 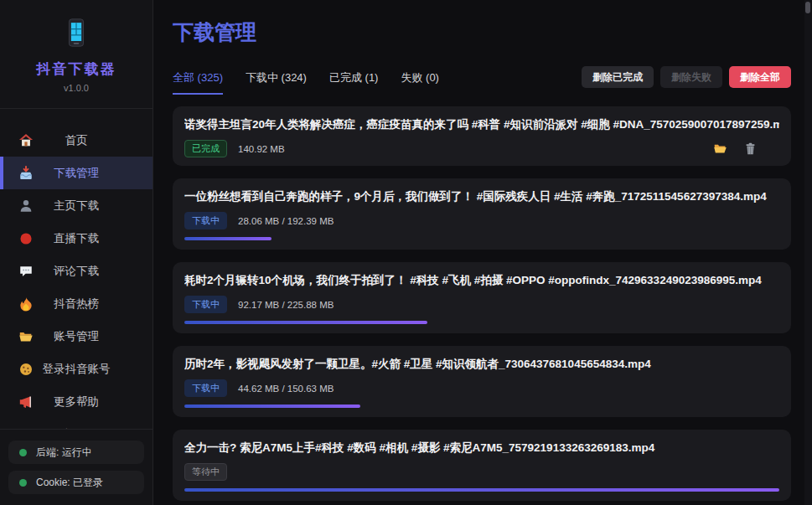 I want to click on download-title: 全力一击? 索尼A7M5上手#科技 #数码 #相机 #摄影 #索尼A7M5_75…, so click(x=482, y=448).